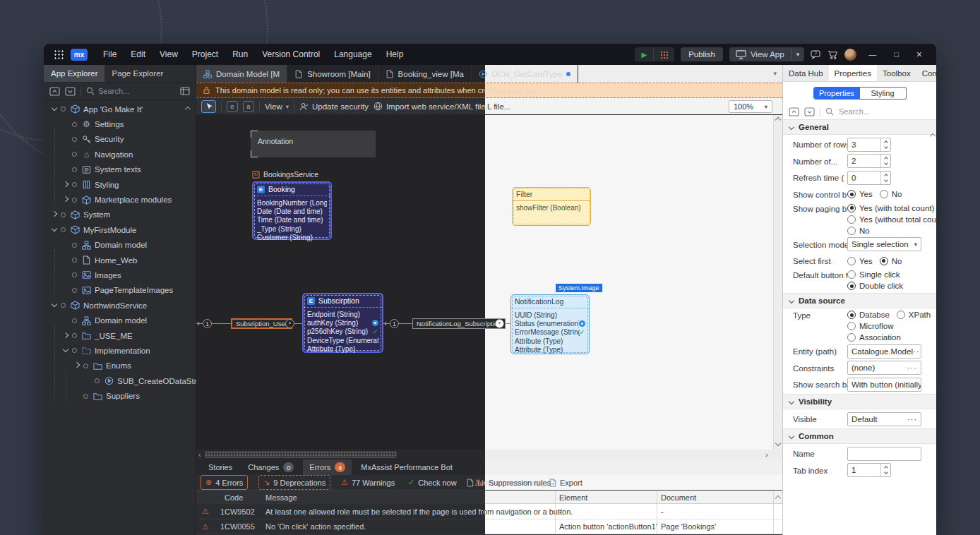  Describe the element at coordinates (868, 315) in the screenshot. I see `radio-database: Databse` at that location.